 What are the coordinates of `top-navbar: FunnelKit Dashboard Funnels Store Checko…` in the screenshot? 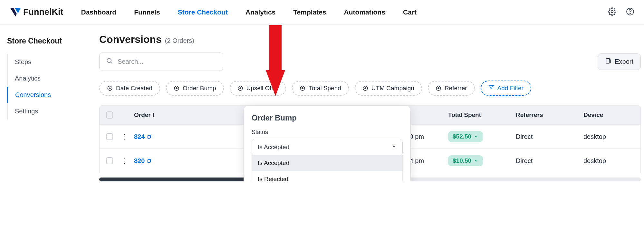 It's located at (322, 12).